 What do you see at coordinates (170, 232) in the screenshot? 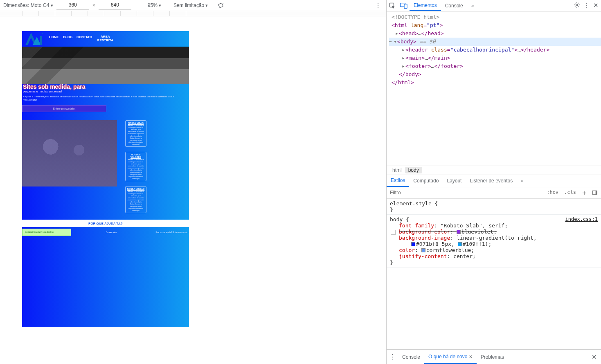
I see `bottom-help: Precisa de ajuda? Entre em contato` at bounding box center [170, 232].